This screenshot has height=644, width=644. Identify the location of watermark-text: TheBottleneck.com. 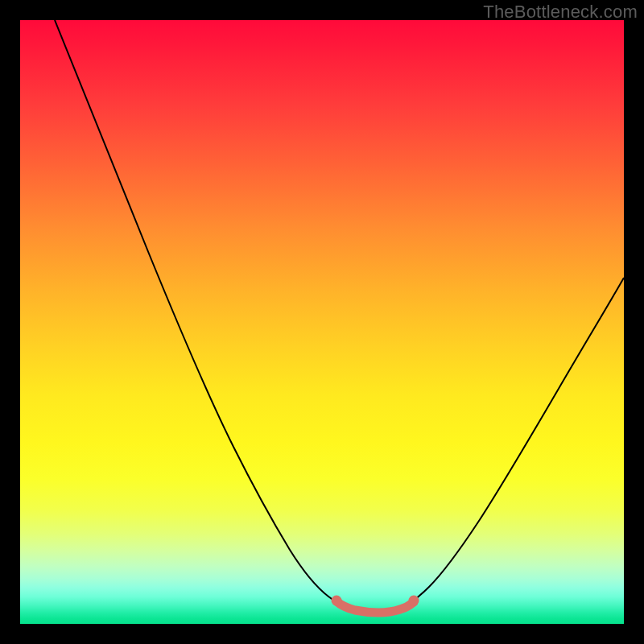
(560, 12).